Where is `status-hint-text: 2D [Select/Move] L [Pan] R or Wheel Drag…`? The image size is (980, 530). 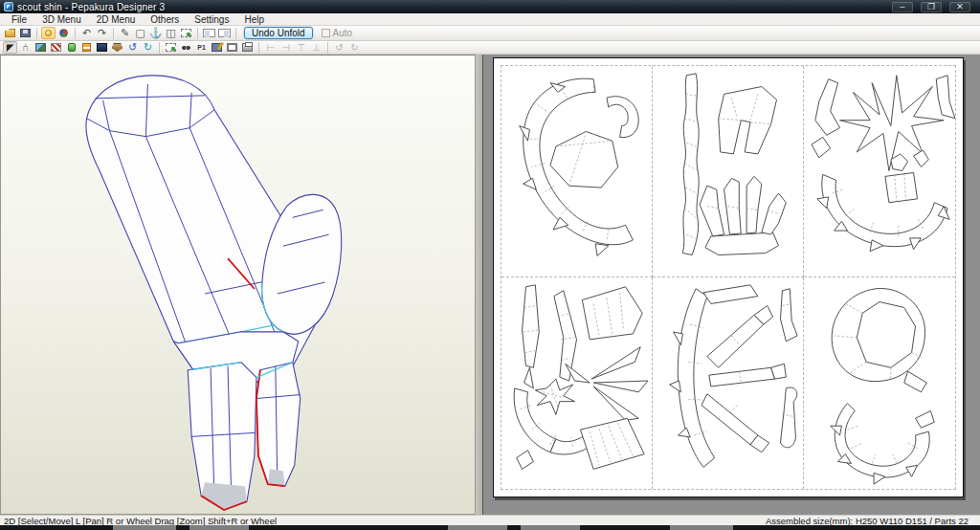
status-hint-text: 2D [Select/Move] L [Pan] R or Wheel Drag… is located at coordinates (140, 520).